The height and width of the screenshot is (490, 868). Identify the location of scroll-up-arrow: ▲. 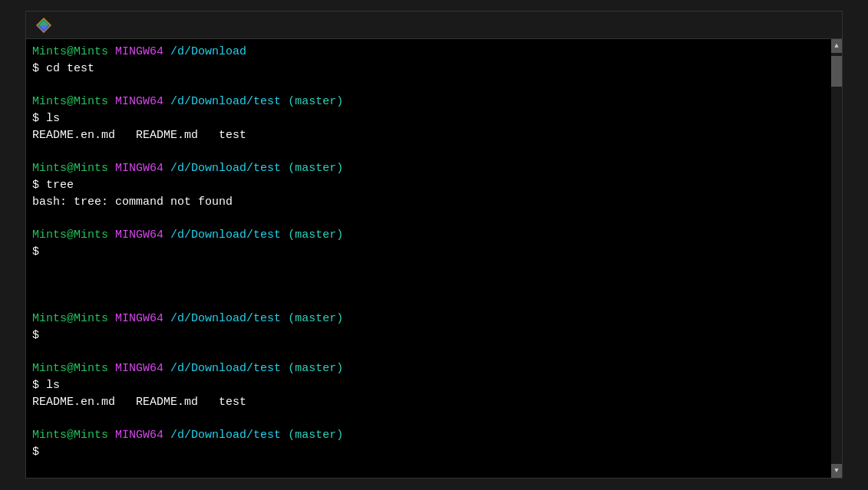
(837, 46).